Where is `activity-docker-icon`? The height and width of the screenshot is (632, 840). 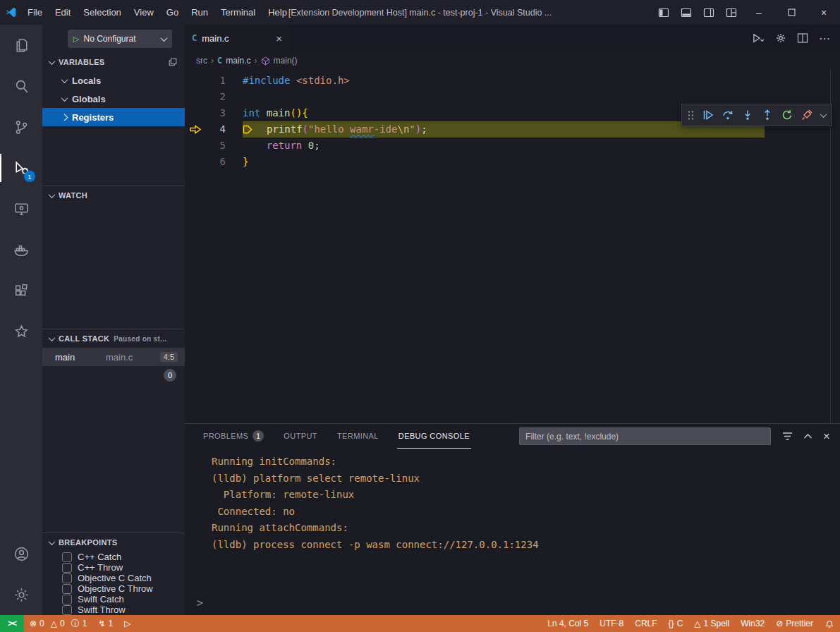 activity-docker-icon is located at coordinates (21, 250).